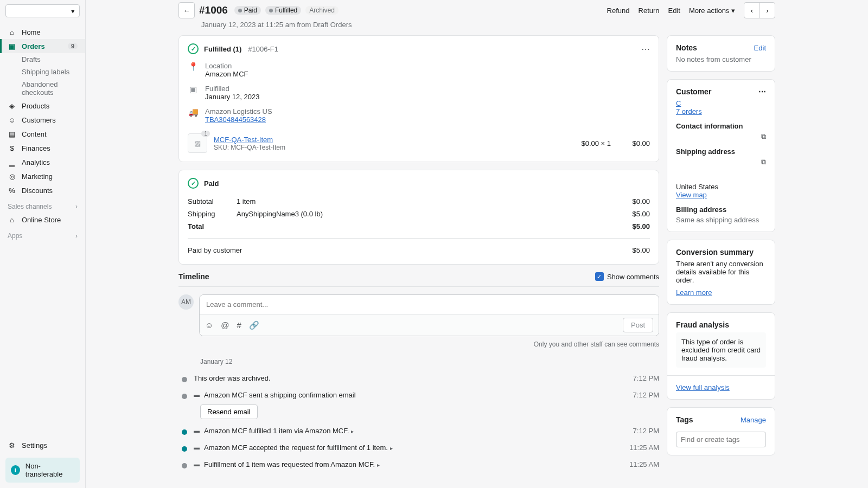  Describe the element at coordinates (721, 156) in the screenshot. I see `customer-card: Customer⋯ C 7 orders Contact information…` at that location.